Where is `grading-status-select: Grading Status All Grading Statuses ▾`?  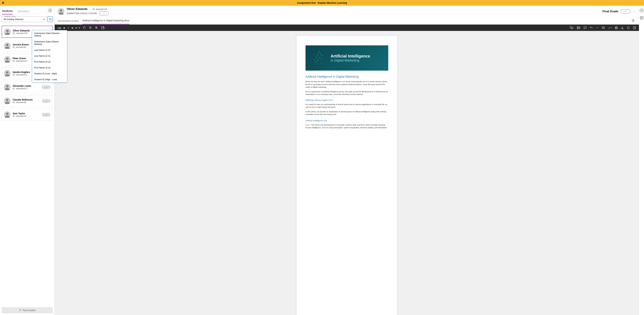
grading-status-select: Grading Status All Grading Statuses ▾ is located at coordinates (24, 19).